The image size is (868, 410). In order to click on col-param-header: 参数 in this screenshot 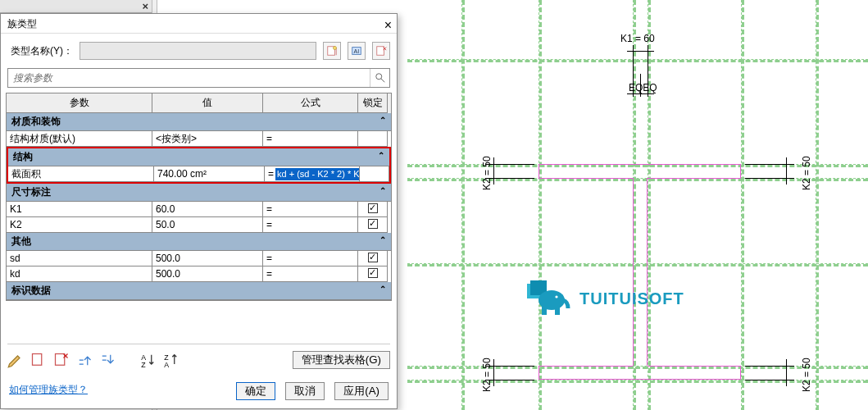, I will do `click(80, 103)`.